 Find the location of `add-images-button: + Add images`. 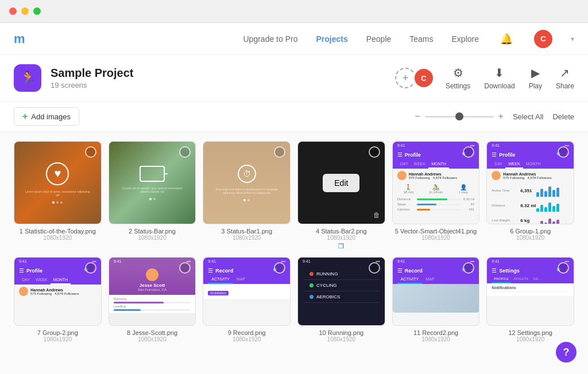

add-images-button: + Add images is located at coordinates (47, 116).